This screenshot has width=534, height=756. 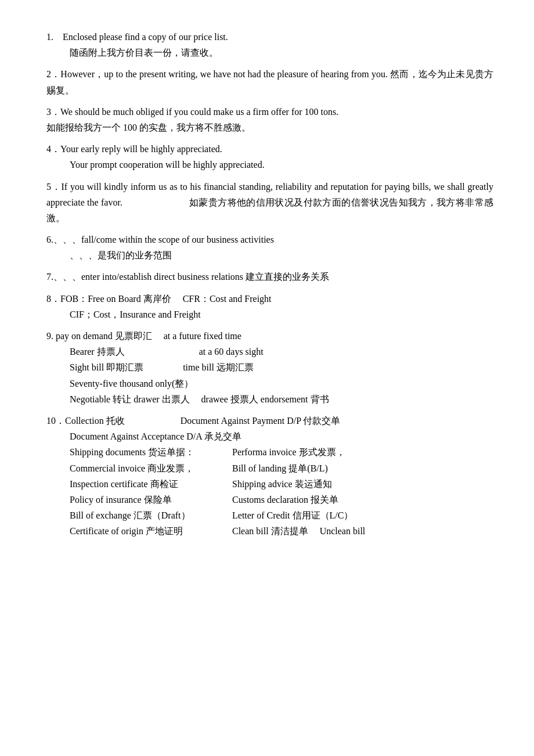 What do you see at coordinates (270, 165) in the screenshot?
I see `item-4-english2: Your prompt cooperation will be highly a…` at bounding box center [270, 165].